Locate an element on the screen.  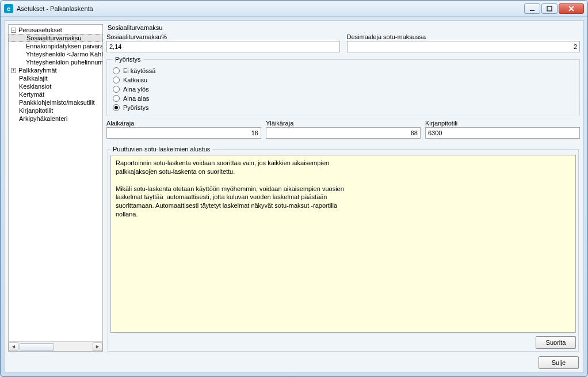
execute-button: Suorita is located at coordinates (556, 342).